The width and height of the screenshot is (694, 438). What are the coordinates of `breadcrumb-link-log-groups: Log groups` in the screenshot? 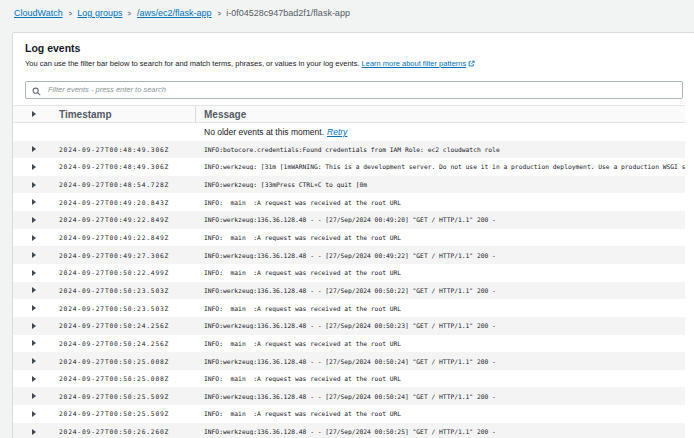 It's located at (100, 13).